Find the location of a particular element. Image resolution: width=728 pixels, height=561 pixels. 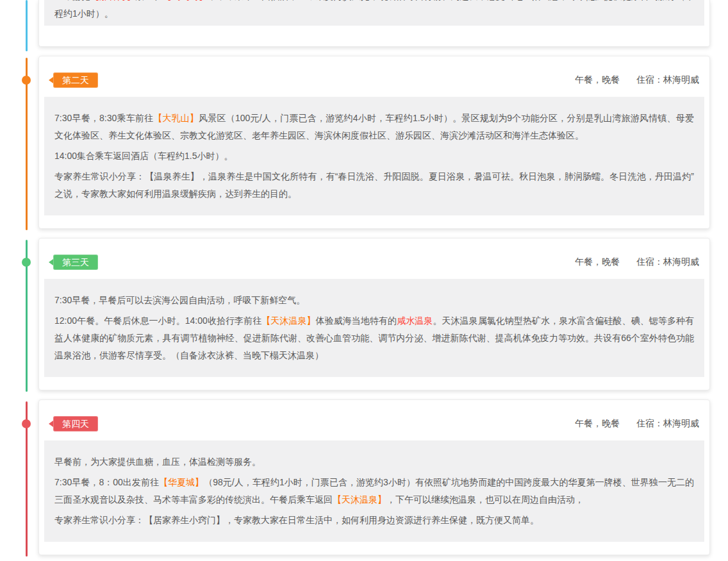

text-segment: 7:30早餐，早餐后可以去滨海公园自由活动，呼吸下新鲜空气。 is located at coordinates (179, 300).